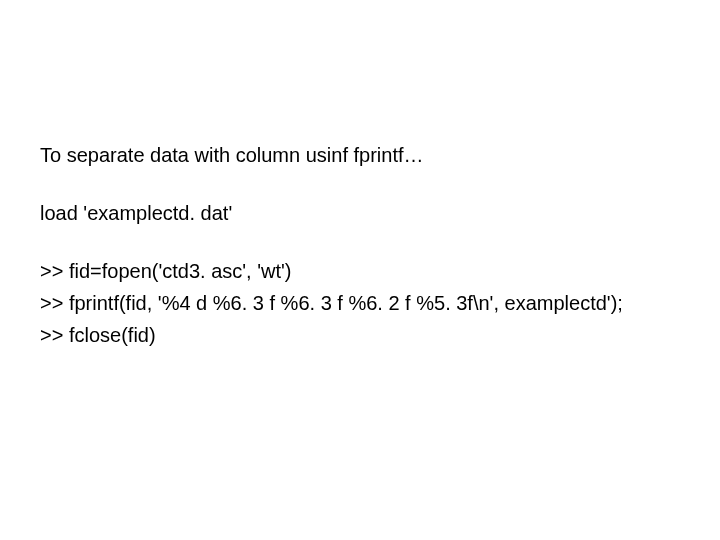  What do you see at coordinates (360, 155) in the screenshot?
I see `intro-paragraph: To separate data with column usinf fprin…` at bounding box center [360, 155].